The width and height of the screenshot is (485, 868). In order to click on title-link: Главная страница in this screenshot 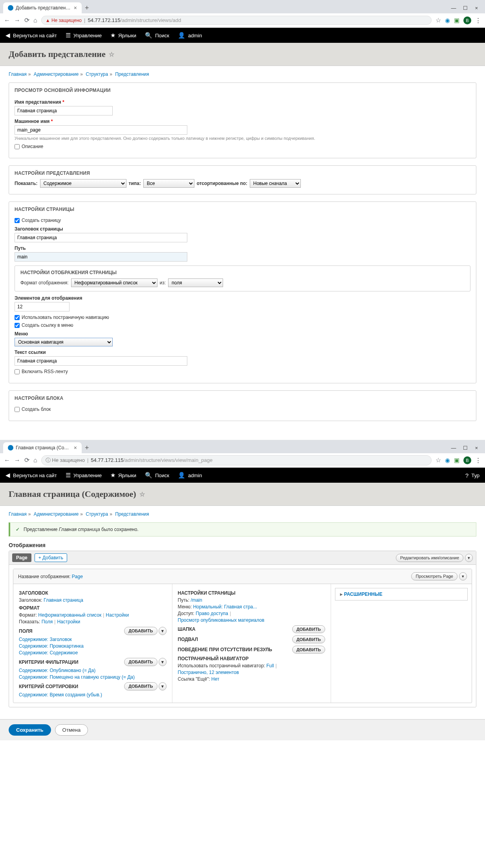, I will do `click(64, 600)`.